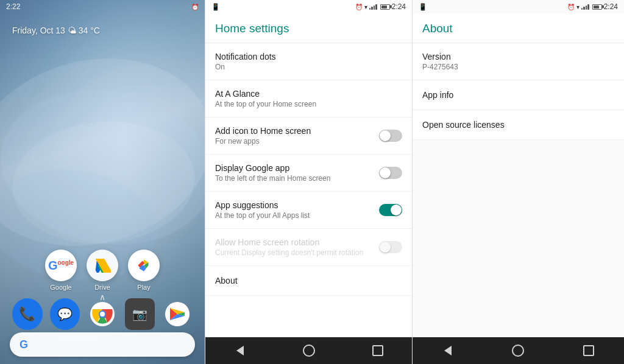  I want to click on about-title-link: About, so click(308, 281).